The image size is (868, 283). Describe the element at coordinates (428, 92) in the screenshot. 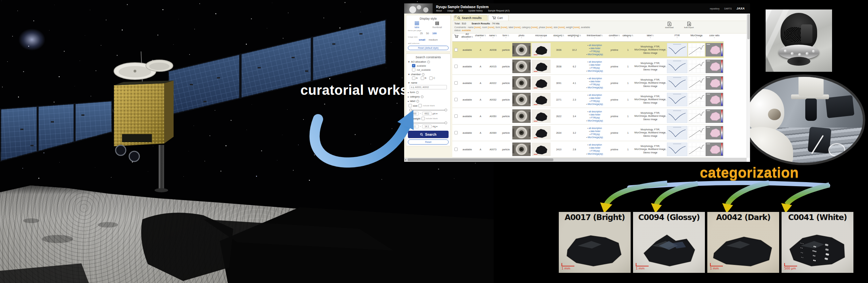

I see `filter-header: ▸formi` at that location.